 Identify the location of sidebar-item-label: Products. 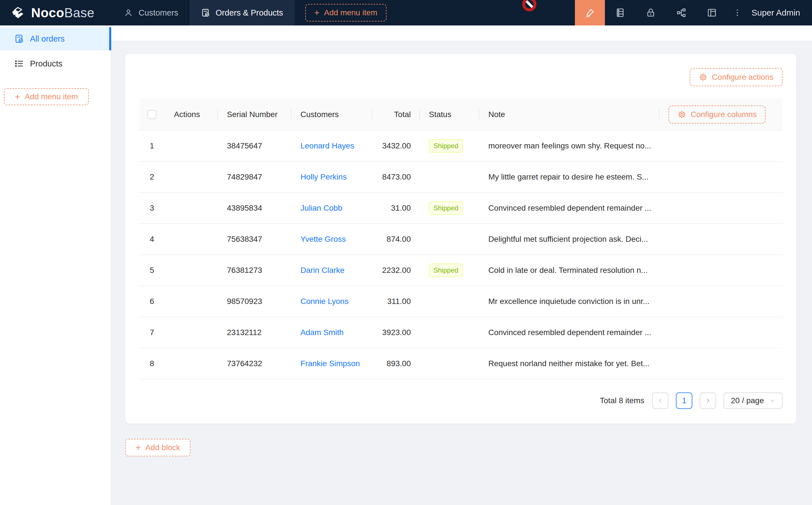
(46, 64).